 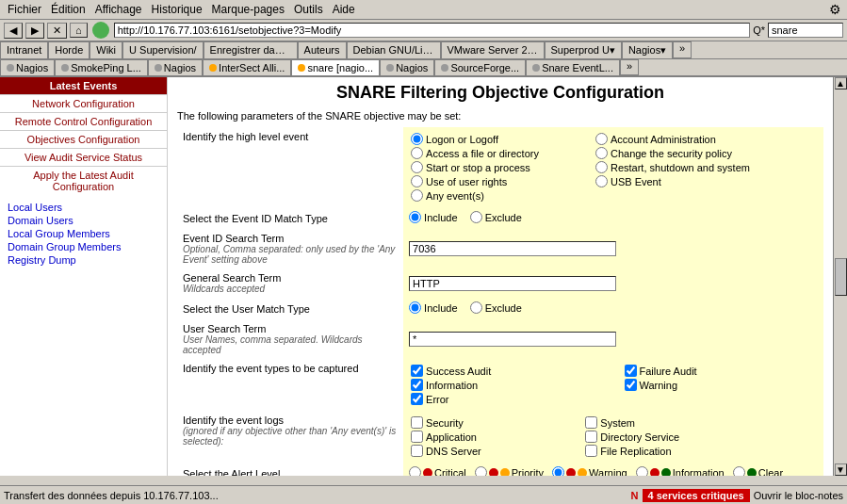 I want to click on tab-horde: Horde, so click(x=69, y=50).